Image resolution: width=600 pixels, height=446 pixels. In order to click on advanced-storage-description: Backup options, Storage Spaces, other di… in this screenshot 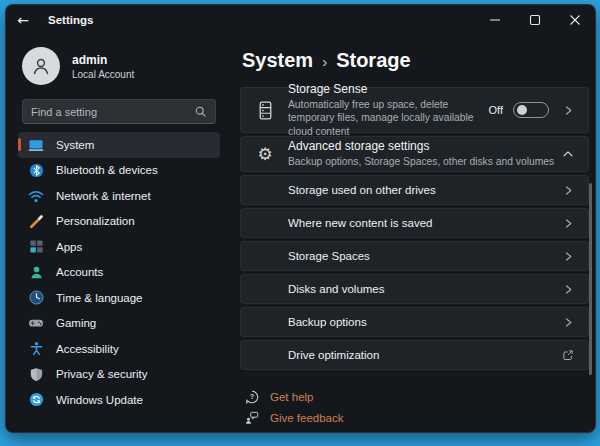, I will do `click(425, 162)`.